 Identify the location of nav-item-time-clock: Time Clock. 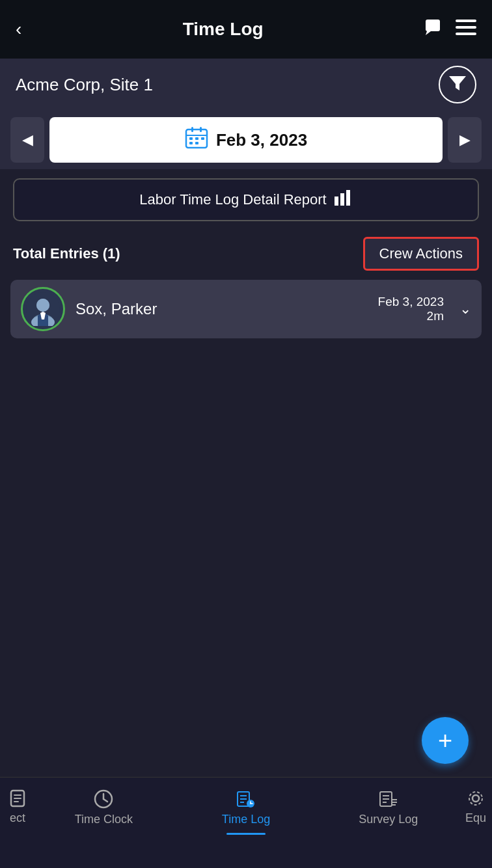
(104, 807).